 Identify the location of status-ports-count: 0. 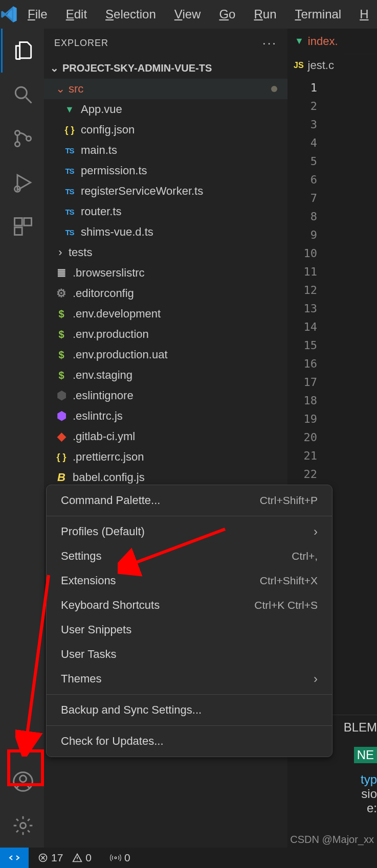
(127, 858).